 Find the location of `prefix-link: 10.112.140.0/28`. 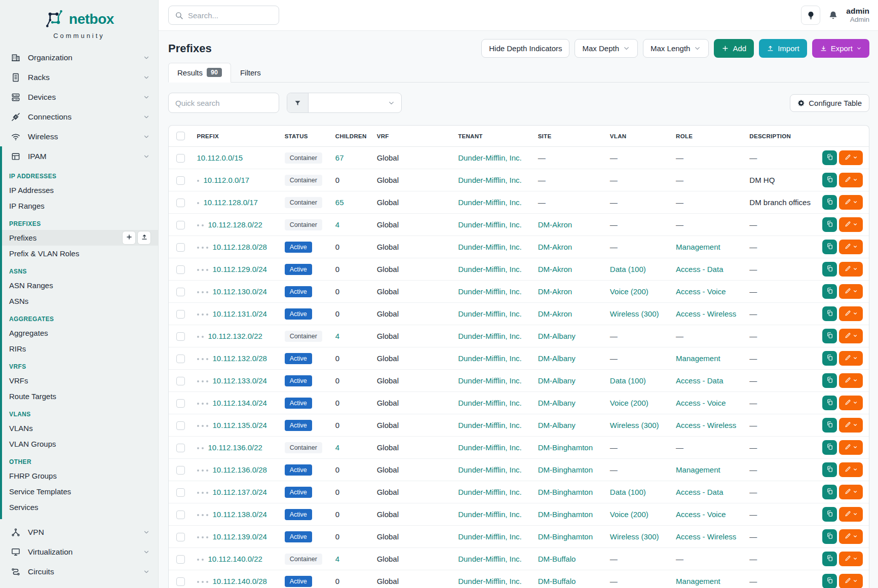

prefix-link: 10.112.140.0/28 is located at coordinates (240, 581).